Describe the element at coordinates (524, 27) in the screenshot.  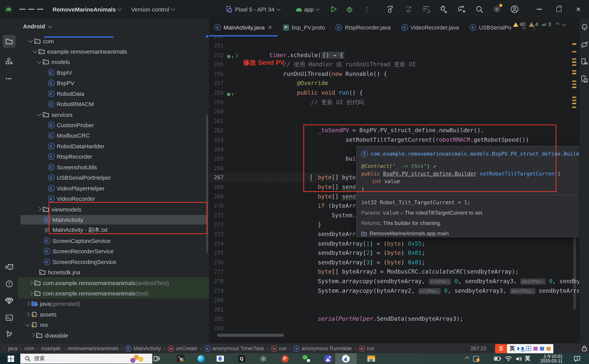
I see `hidden-tabs-chevron-icon` at that location.